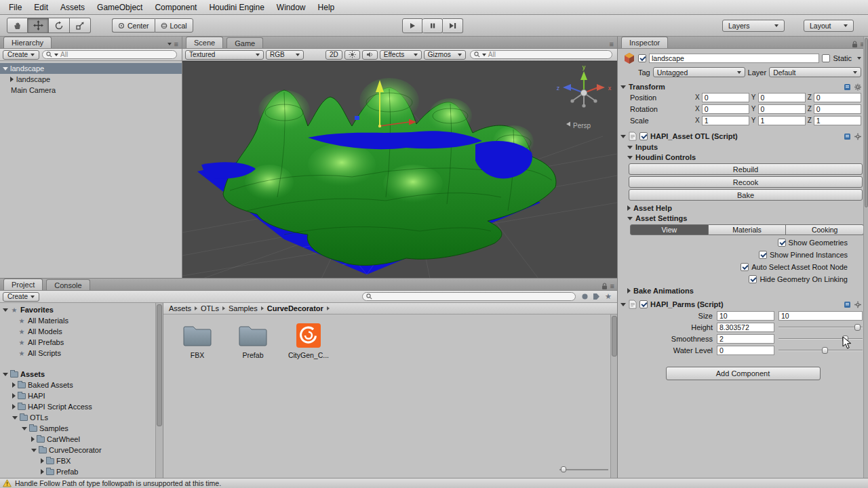 This screenshot has width=868, height=488. Describe the element at coordinates (782, 98) in the screenshot. I see `position-y-input: 0` at that location.